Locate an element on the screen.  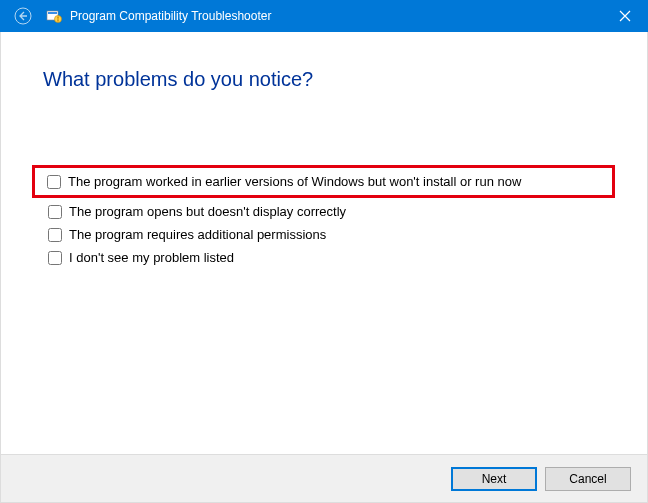
cancel-button: Cancel is located at coordinates (588, 479).